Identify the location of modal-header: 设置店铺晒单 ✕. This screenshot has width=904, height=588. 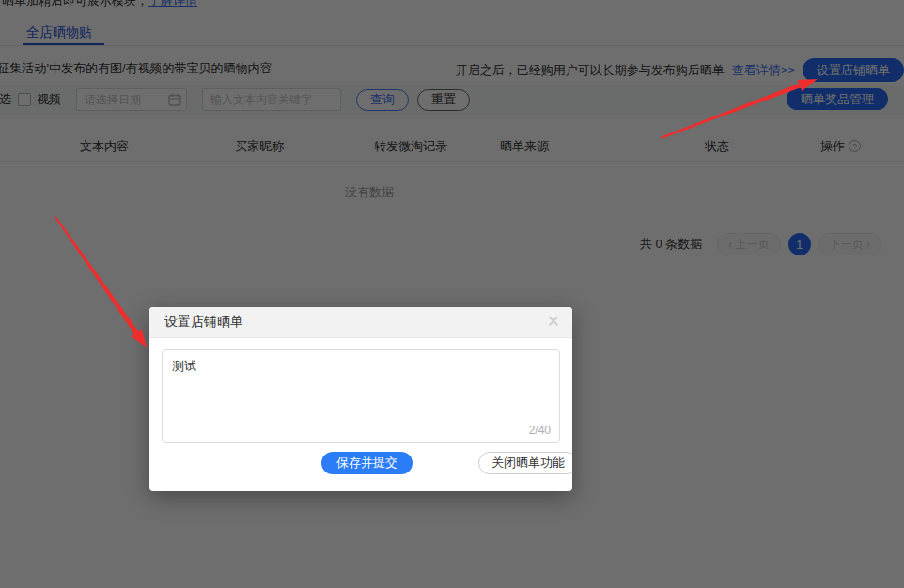
(361, 323).